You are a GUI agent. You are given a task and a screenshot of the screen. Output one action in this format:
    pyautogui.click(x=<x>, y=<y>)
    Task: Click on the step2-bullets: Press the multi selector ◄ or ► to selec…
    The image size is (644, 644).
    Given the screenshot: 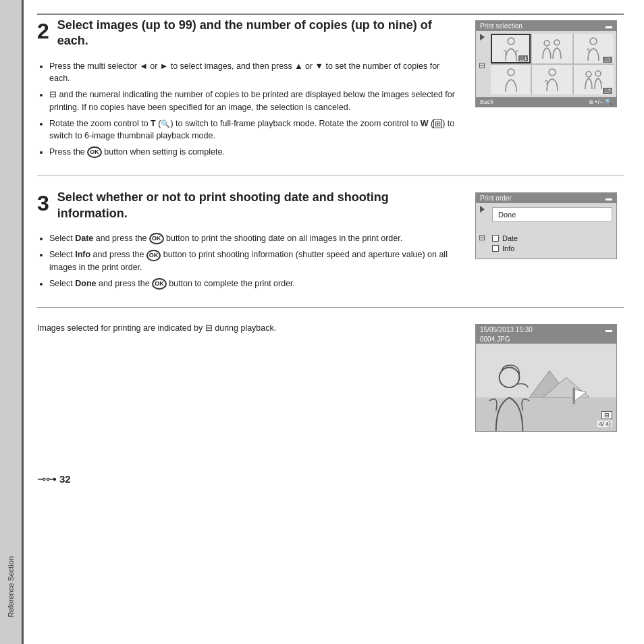 What is the action you would take?
    pyautogui.click(x=250, y=109)
    